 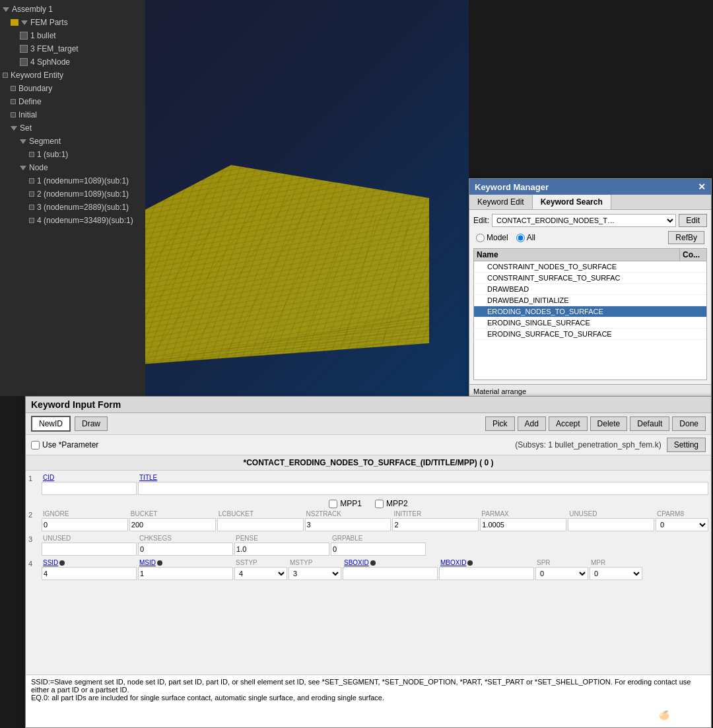 What do you see at coordinates (584, 220) in the screenshot?
I see `km-edit-select: CONTACT_ERODING_NODES_T…` at bounding box center [584, 220].